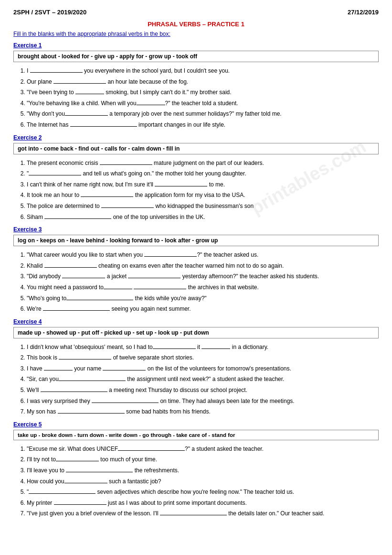 This screenshot has width=392, height=555. Describe the element at coordinates (196, 149) in the screenshot. I see `exercise-2-words: got into - come back - find out - calls …` at that location.